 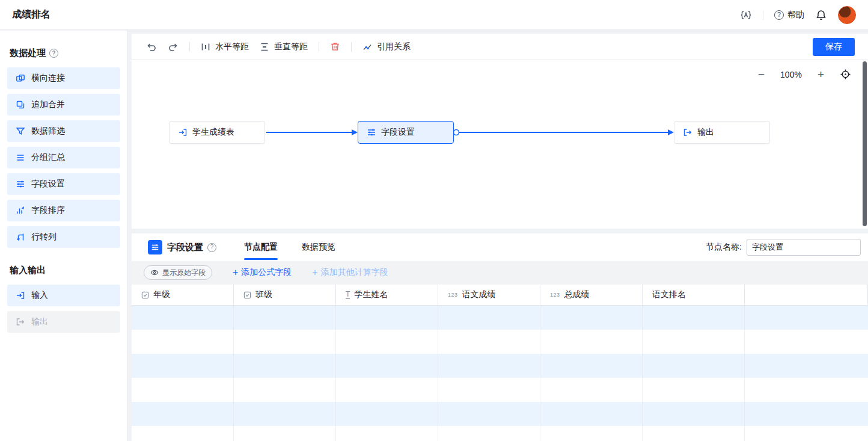 I want to click on sidebar-item-group-summary: 分组汇总, so click(x=64, y=158).